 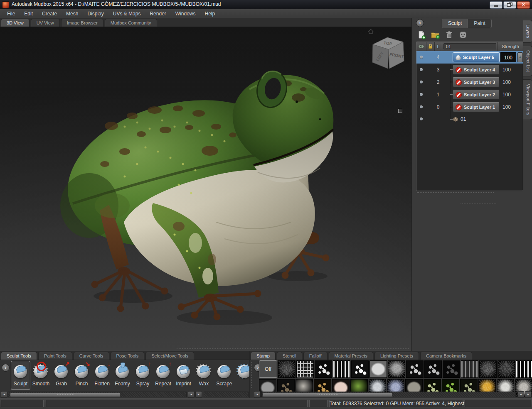 I want to click on mesh-visibility-dot, so click(x=421, y=119).